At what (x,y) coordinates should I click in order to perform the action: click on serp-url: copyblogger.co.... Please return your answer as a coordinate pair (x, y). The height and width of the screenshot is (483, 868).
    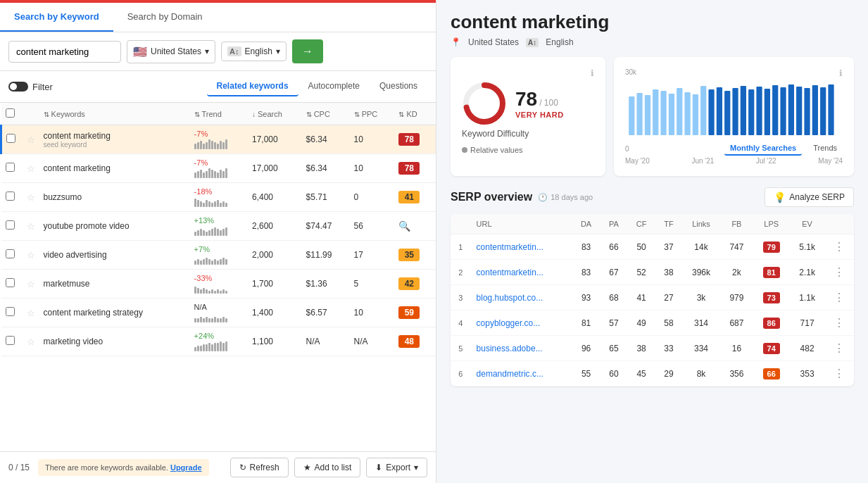
    Looking at the image, I should click on (508, 323).